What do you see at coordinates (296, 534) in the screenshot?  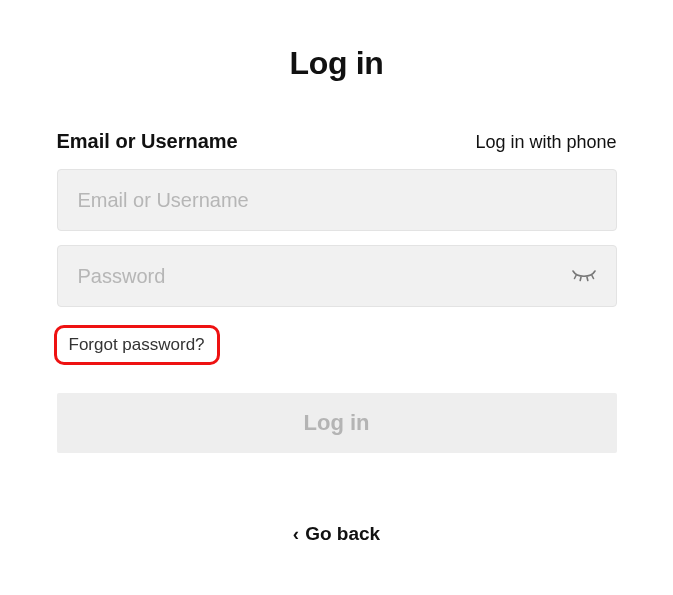 I see `chevron-left-icon: ‹` at bounding box center [296, 534].